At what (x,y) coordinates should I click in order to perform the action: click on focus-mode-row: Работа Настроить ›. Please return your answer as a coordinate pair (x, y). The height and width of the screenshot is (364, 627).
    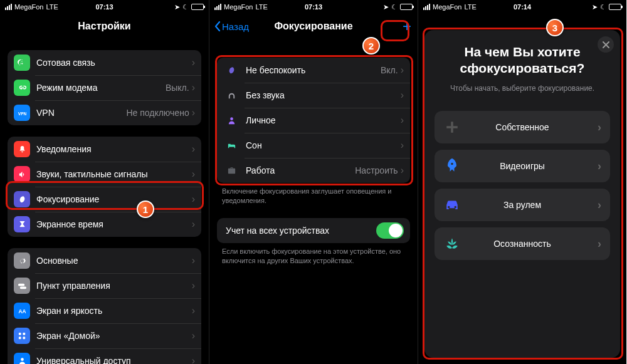
    Looking at the image, I should click on (314, 170).